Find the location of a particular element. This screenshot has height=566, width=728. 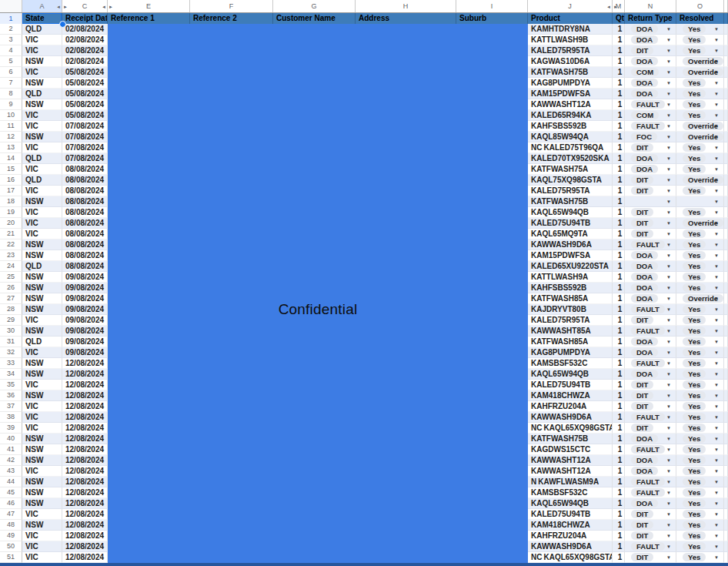

cell-return-type: DOA▼ is located at coordinates (651, 256).